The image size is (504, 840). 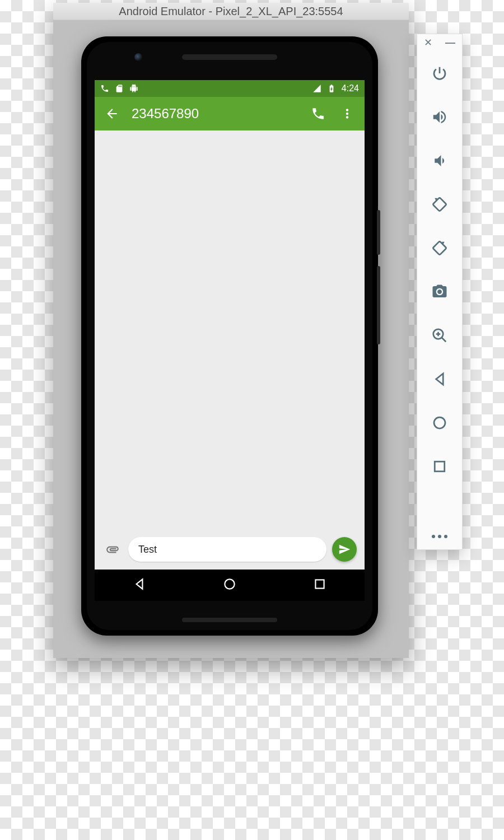 What do you see at coordinates (440, 466) in the screenshot?
I see `overview-icon` at bounding box center [440, 466].